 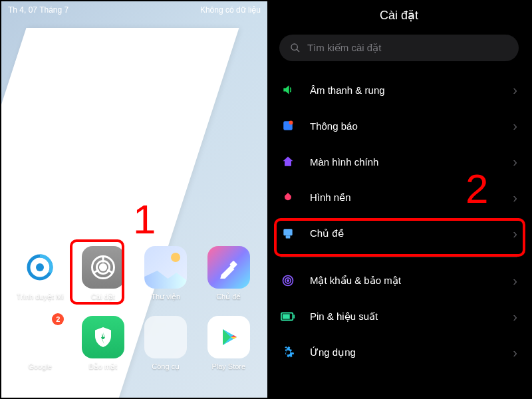 I want to click on app-label: Chủ đề, so click(x=229, y=297).